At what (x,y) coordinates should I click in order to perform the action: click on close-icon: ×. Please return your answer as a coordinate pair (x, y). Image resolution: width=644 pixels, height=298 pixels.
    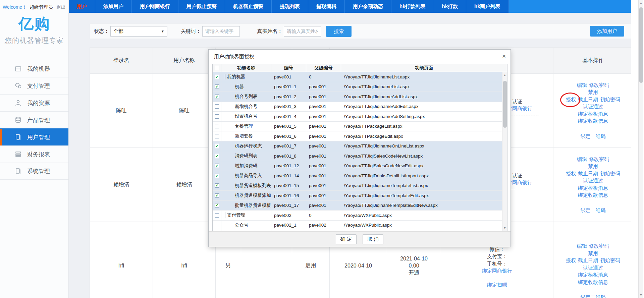
    Looking at the image, I should click on (504, 56).